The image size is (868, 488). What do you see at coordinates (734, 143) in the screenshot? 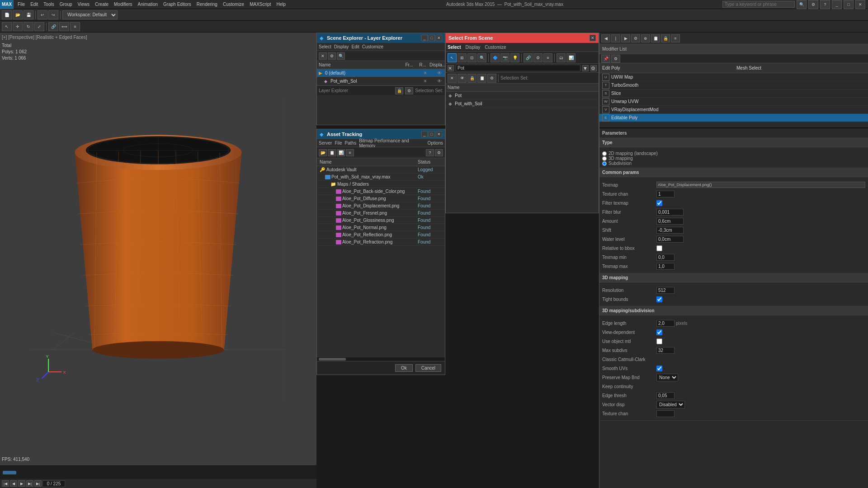
I see `type-section-header: Type` at bounding box center [734, 143].